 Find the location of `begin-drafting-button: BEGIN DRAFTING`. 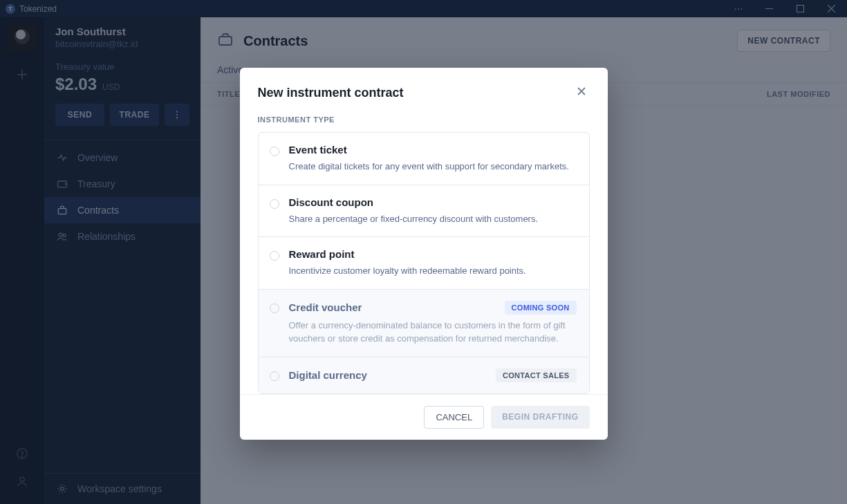

begin-drafting-button: BEGIN DRAFTING is located at coordinates (540, 418).